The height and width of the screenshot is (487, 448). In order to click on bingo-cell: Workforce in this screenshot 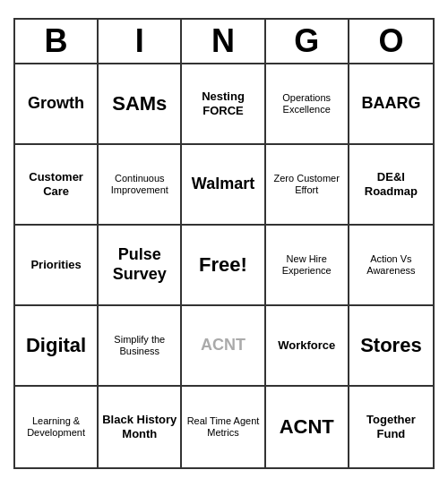, I will do `click(308, 346)`.